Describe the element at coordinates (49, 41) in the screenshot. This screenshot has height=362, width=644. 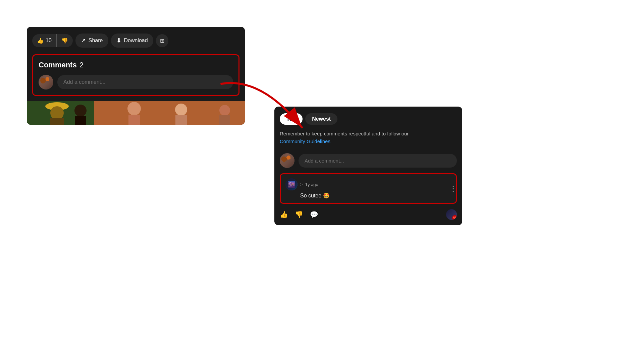
I see `like-count: 10` at that location.